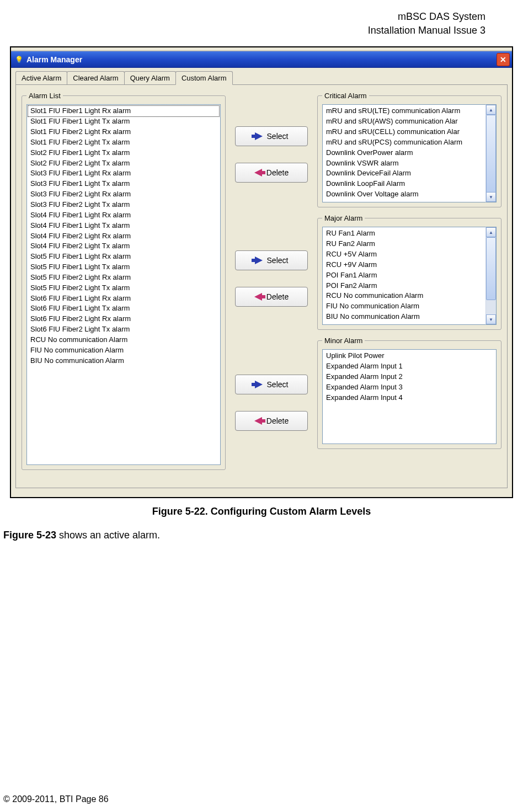 This screenshot has width=523, height=812. What do you see at coordinates (404, 255) in the screenshot?
I see `list-item: RCU +5V Alarm` at bounding box center [404, 255].